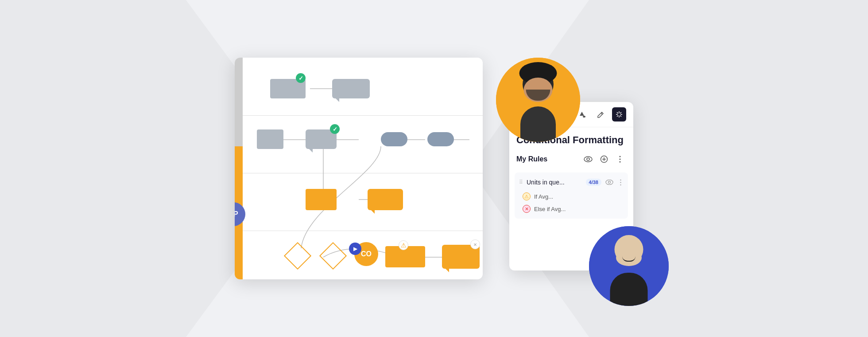 The width and height of the screenshot is (868, 337). Describe the element at coordinates (544, 197) in the screenshot. I see `cf-sub-rule-label-1: If Avg...` at that location.